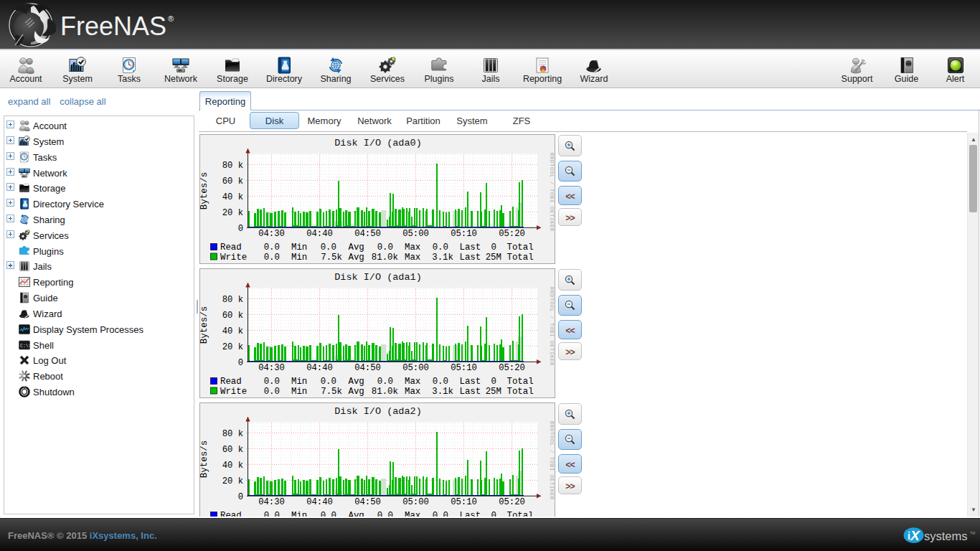 This screenshot has height=551, width=980. I want to click on svg-text: C:\>, so click(25, 346).